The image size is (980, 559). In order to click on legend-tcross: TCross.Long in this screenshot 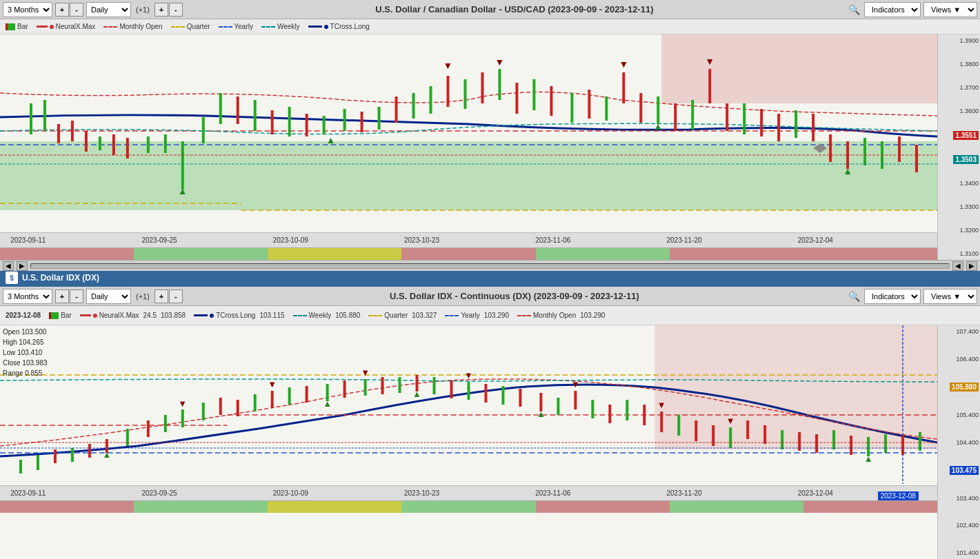, I will do `click(339, 26)`.